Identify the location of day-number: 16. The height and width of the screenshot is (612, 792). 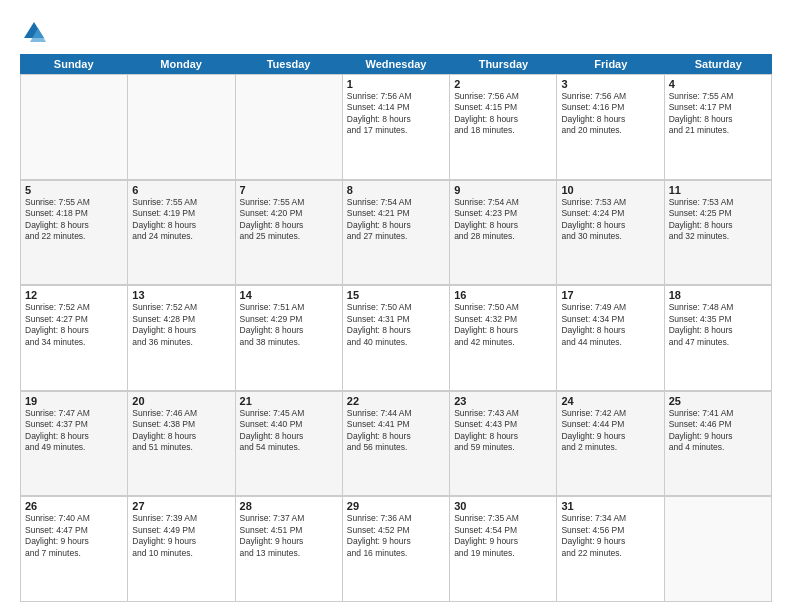
(503, 295).